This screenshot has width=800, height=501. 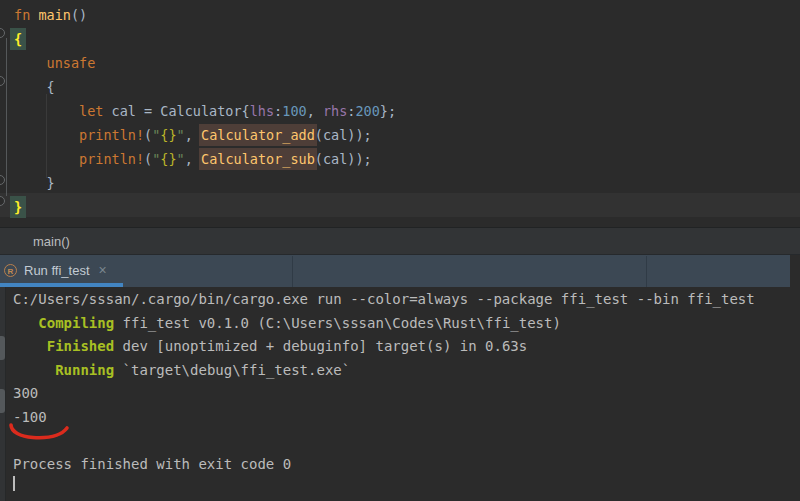 I want to click on code-line: println!("{}", Calculator_sub(cal));, so click(x=205, y=159).